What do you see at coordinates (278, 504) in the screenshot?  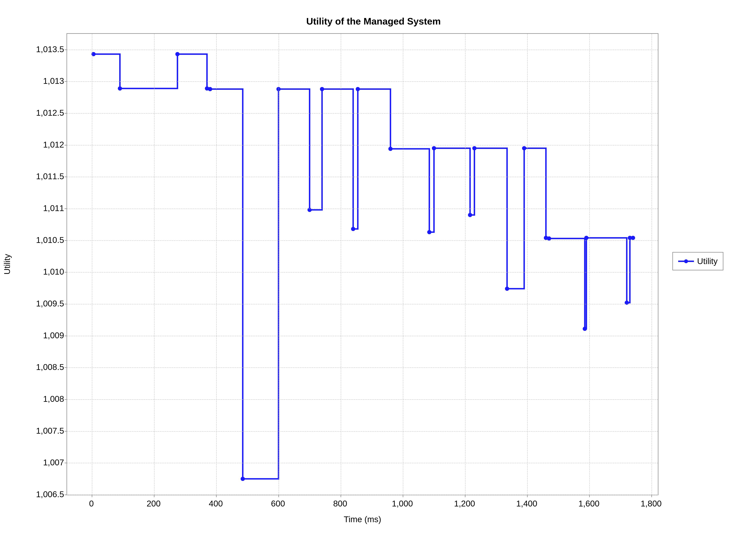 I see `x-tick-label: 600` at bounding box center [278, 504].